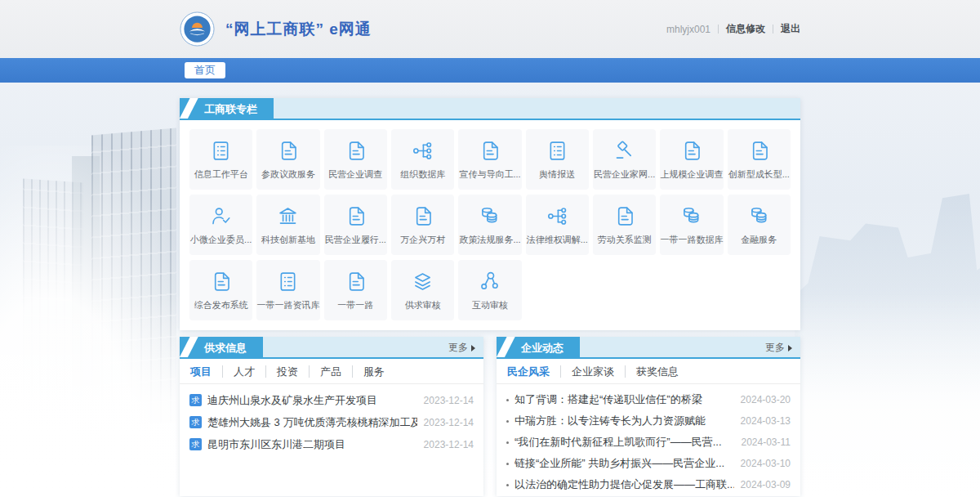  I want to click on app-entry-label: 劳动关系监测, so click(625, 240).